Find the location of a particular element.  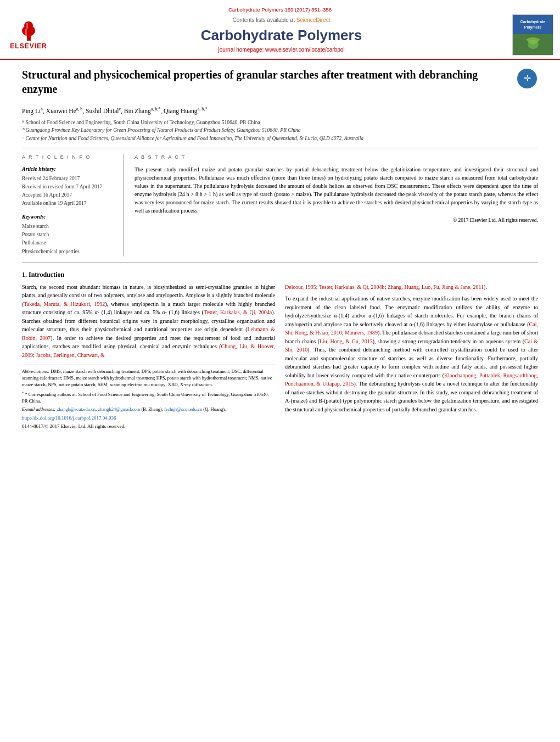

intro-left-text: Starch, the second most abundant biomass… is located at coordinates (148, 321).